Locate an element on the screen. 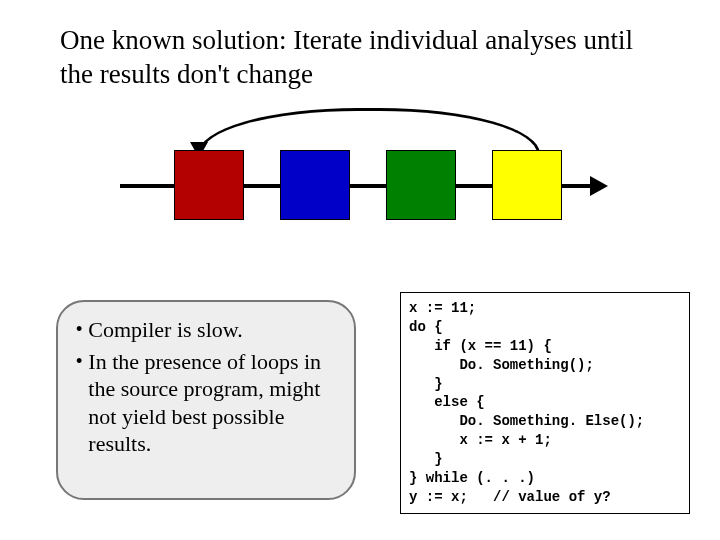 This screenshot has height=540, width=720. code-line: else { is located at coordinates (447, 402).